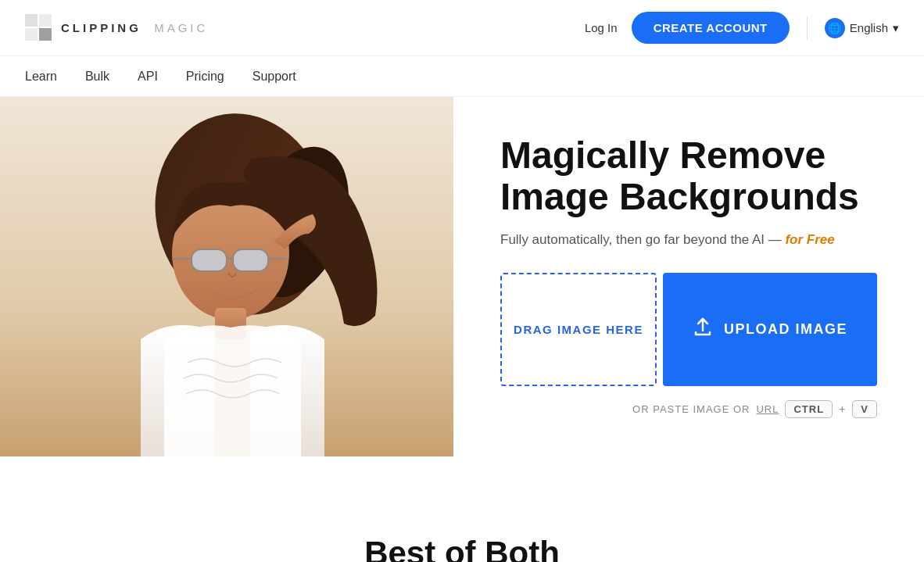 This screenshot has width=924, height=562. Describe the element at coordinates (689, 330) in the screenshot. I see `upload-row: DRAG IMAGE HERE UPLOAD IMAGE` at that location.